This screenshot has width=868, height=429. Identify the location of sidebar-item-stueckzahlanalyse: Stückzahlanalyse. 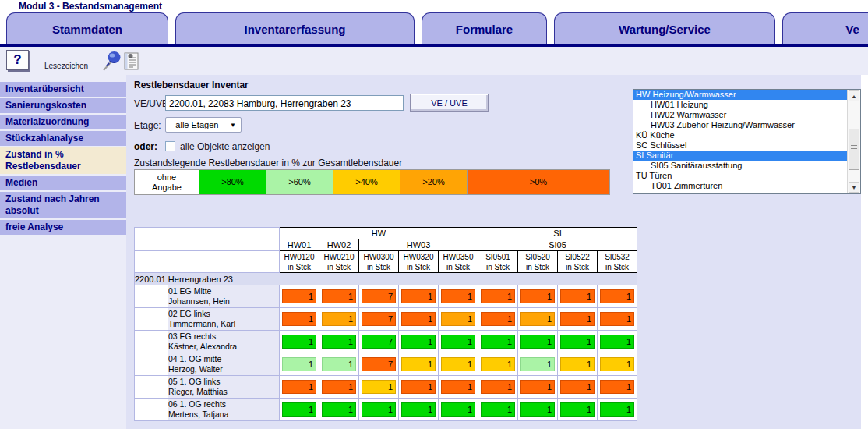
(63, 139).